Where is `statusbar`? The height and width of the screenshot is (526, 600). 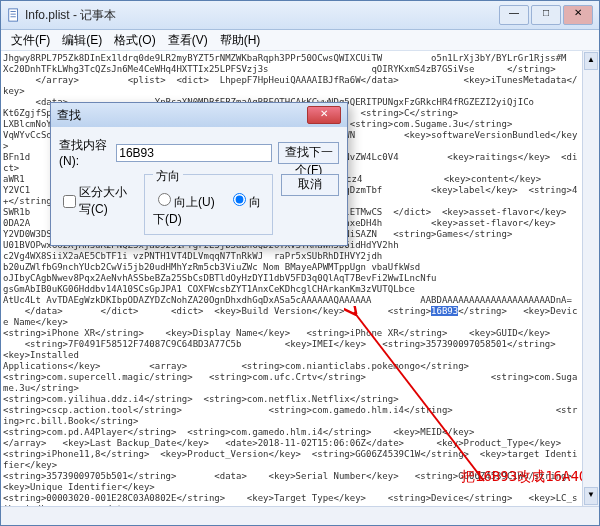 statusbar is located at coordinates (300, 516).